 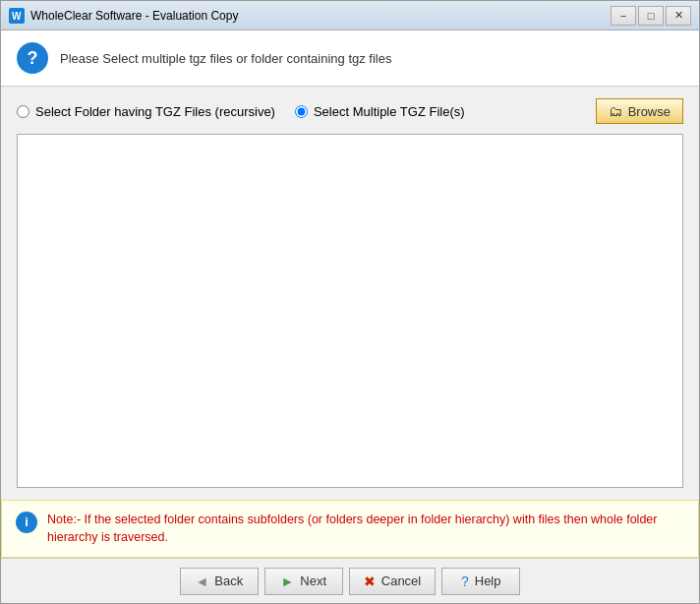 What do you see at coordinates (304, 581) in the screenshot?
I see `next-button: ► Next` at bounding box center [304, 581].